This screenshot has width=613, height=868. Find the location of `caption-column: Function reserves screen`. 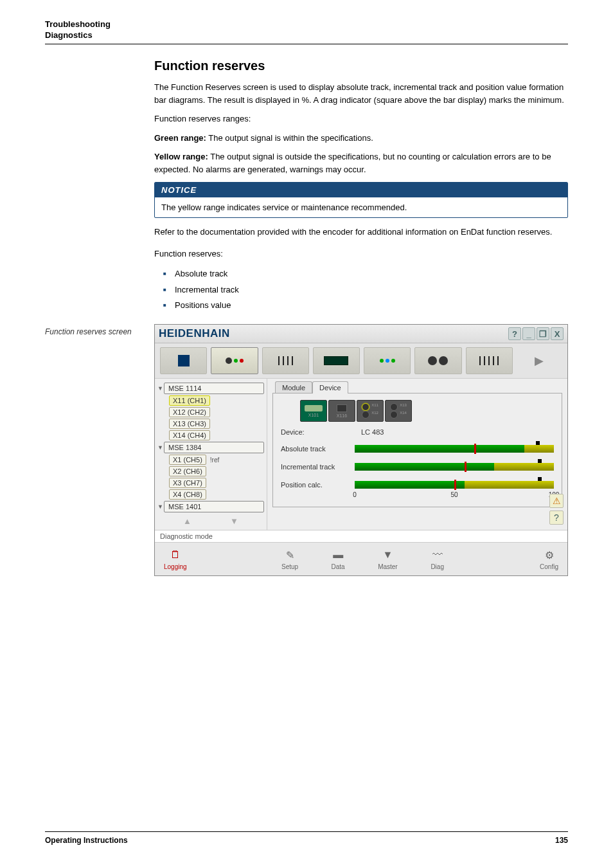

caption-column: Function reserves screen is located at coordinates (100, 448).